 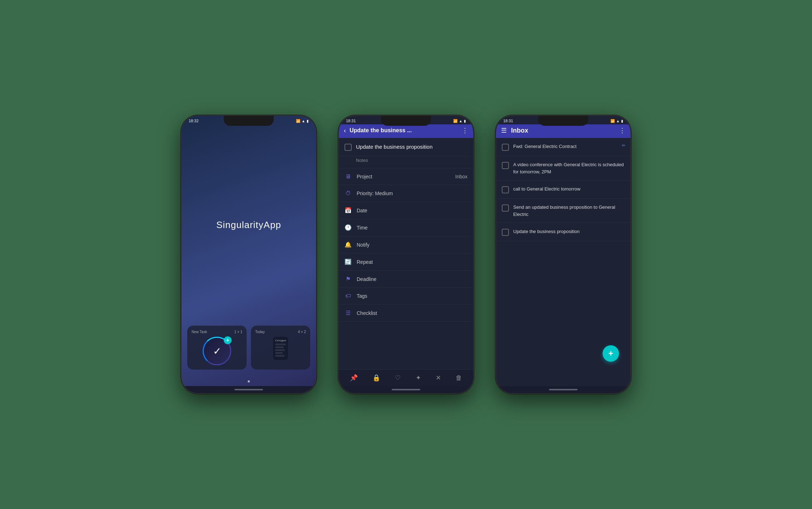 What do you see at coordinates (412, 193) in the screenshot?
I see `priority-label: Priority: Medium` at bounding box center [412, 193].